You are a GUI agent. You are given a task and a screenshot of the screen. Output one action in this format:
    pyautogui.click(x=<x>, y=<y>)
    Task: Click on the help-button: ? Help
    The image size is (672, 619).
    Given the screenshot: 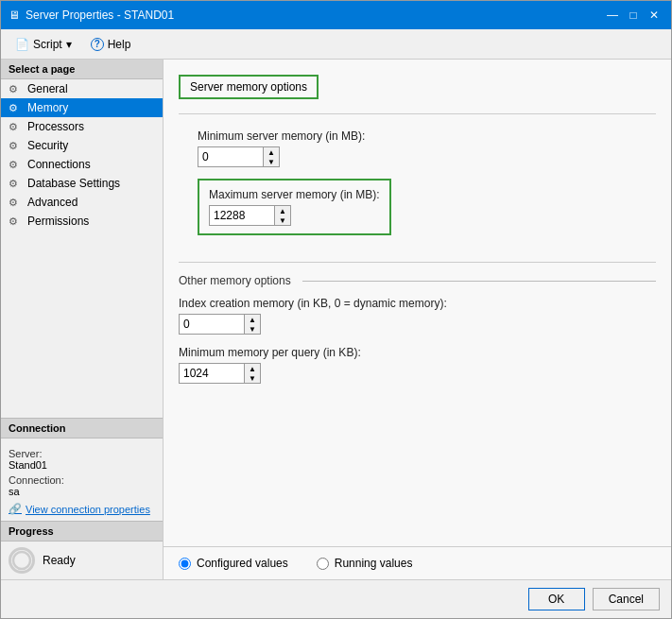 What is the action you would take?
    pyautogui.click(x=112, y=44)
    